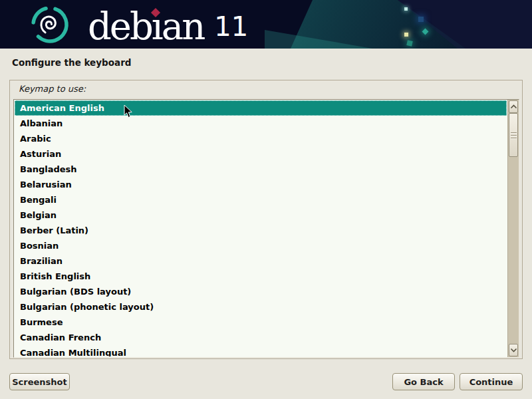 This screenshot has width=532, height=399. What do you see at coordinates (261, 138) in the screenshot?
I see `list-item: Arabic` at bounding box center [261, 138].